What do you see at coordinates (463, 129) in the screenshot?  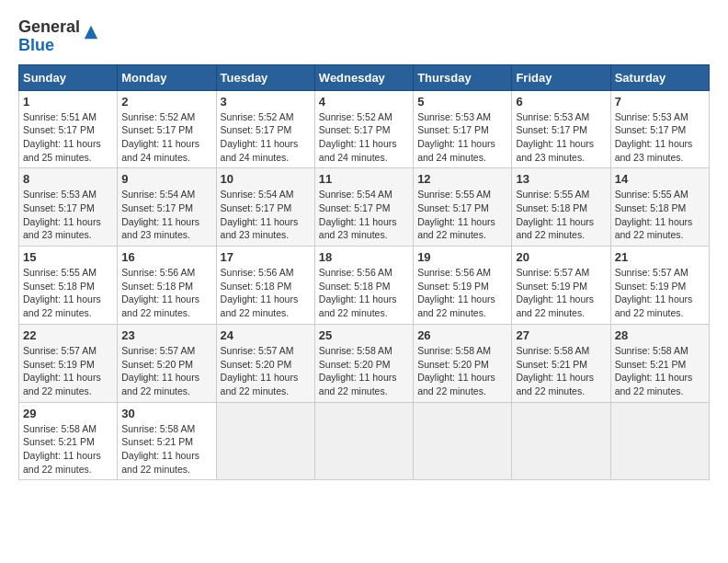 I see `calendar-cell: 5Sunrise: 5:53 AMSunset: 5:17 PMDaylight…` at bounding box center [463, 129].